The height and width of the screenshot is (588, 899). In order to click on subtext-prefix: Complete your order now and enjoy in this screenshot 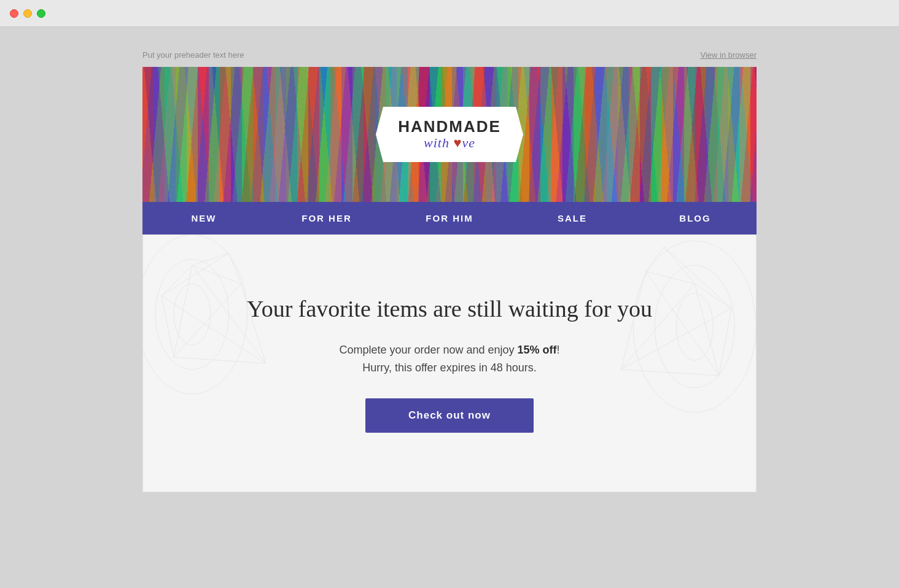, I will do `click(428, 350)`.